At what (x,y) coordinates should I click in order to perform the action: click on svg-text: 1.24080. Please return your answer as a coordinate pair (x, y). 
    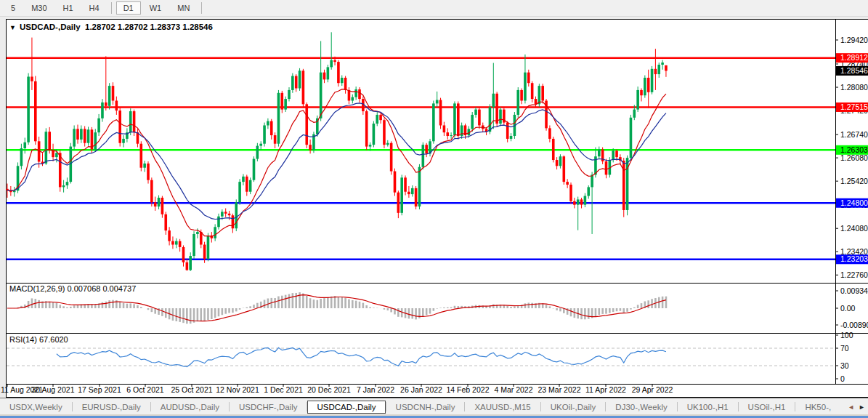
    Looking at the image, I should click on (854, 228).